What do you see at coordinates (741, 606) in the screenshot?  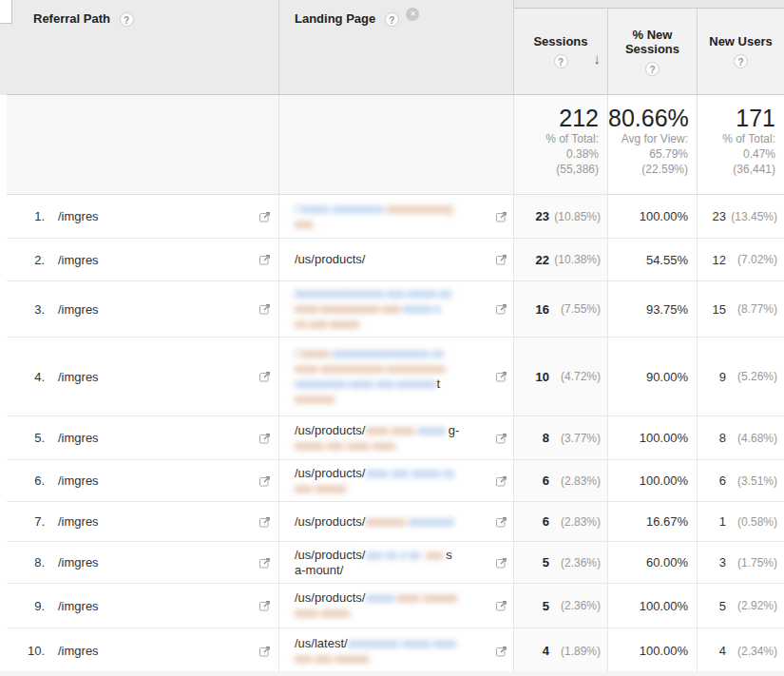 I see `new-users-cell: 5 (2.92%)` at bounding box center [741, 606].